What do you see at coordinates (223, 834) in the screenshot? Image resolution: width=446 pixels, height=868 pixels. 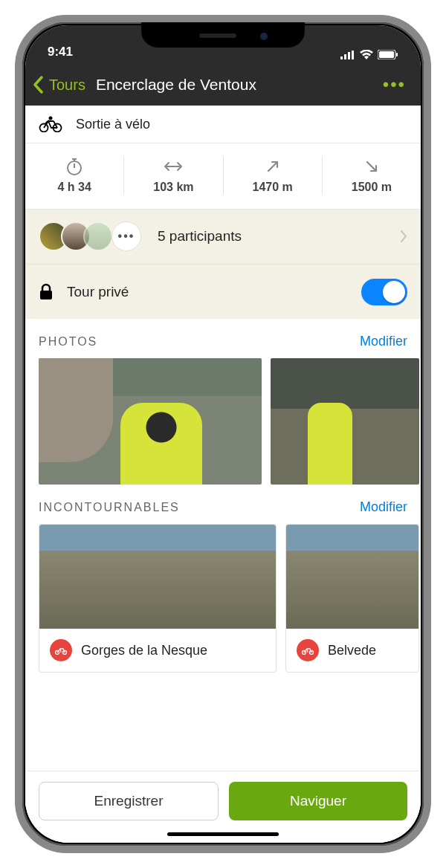 I see `home-indicator` at bounding box center [223, 834].